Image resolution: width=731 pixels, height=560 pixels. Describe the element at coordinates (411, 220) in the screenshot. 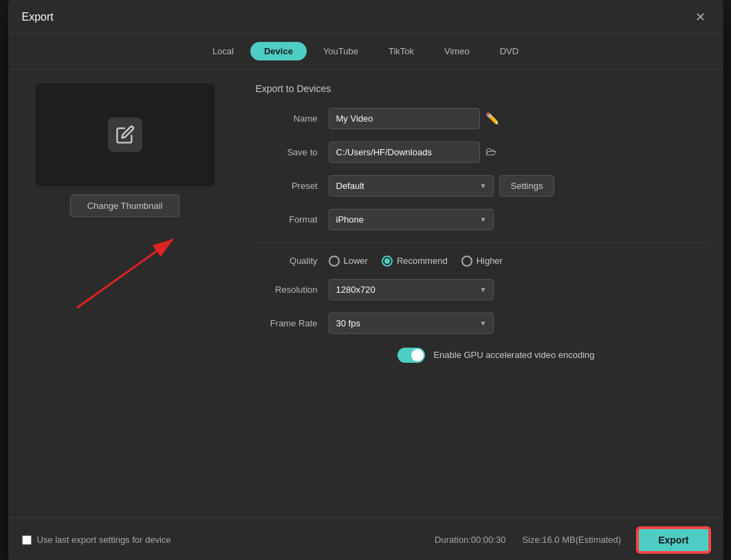

I see `format-select-wrapper: iPhone iPad Android Apple TV ▼` at that location.